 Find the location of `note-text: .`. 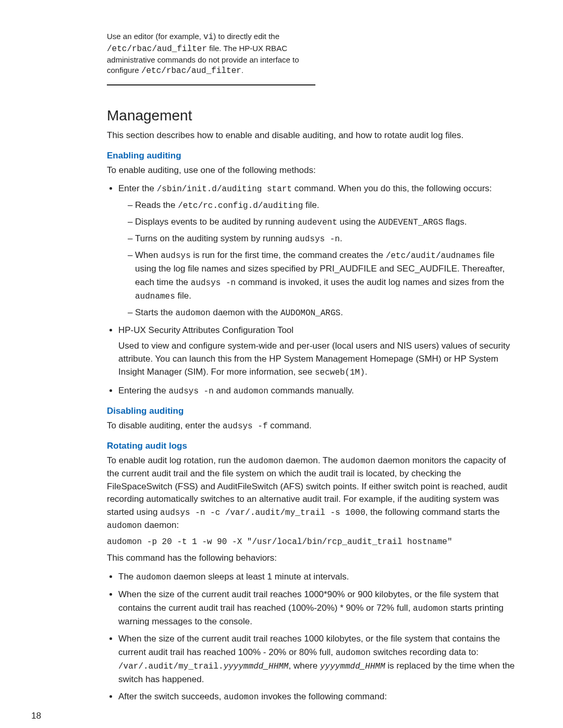

note-text: . is located at coordinates (242, 70).